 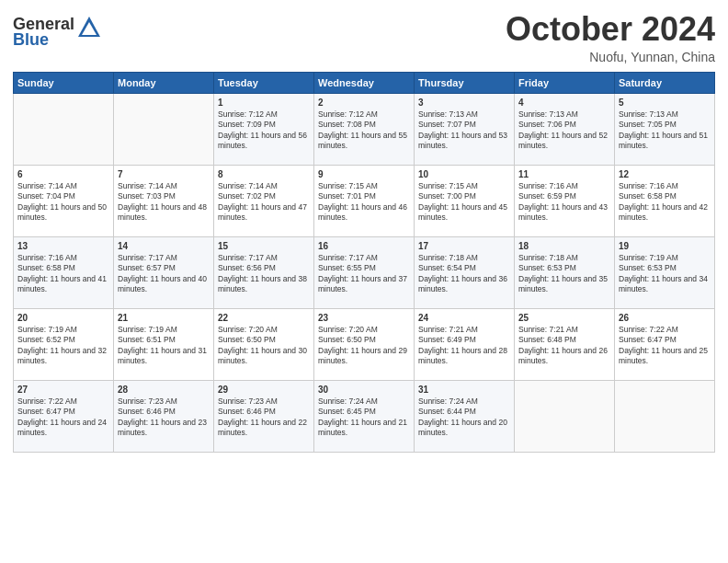 I want to click on calendar-cell: 14Sunrise: 7:17 AMSunset: 6:57 PMDayligh…, so click(x=164, y=272).